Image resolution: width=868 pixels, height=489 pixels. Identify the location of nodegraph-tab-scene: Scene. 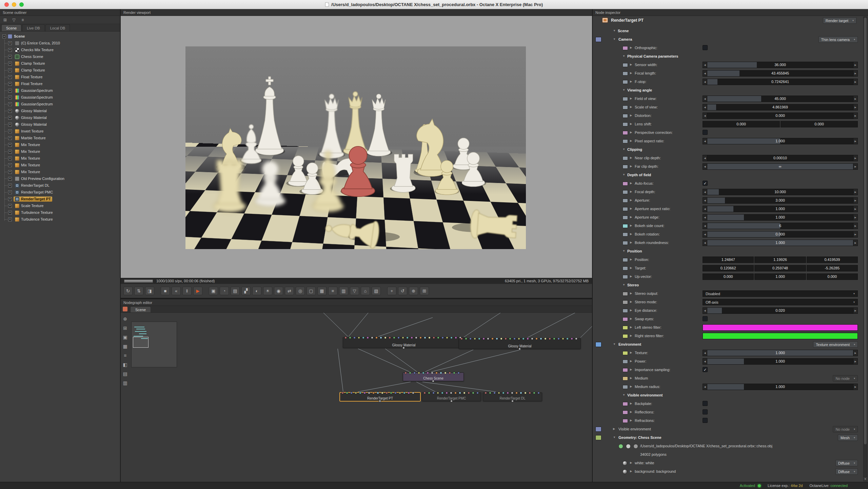
(140, 309).